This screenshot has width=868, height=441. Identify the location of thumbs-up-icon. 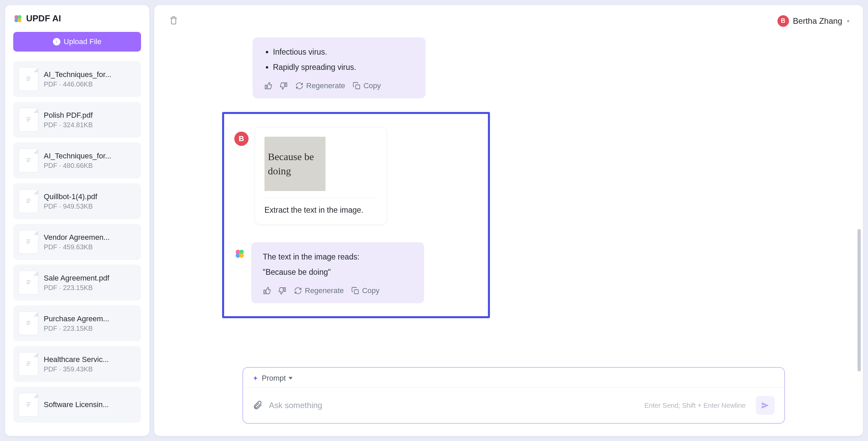
(268, 86).